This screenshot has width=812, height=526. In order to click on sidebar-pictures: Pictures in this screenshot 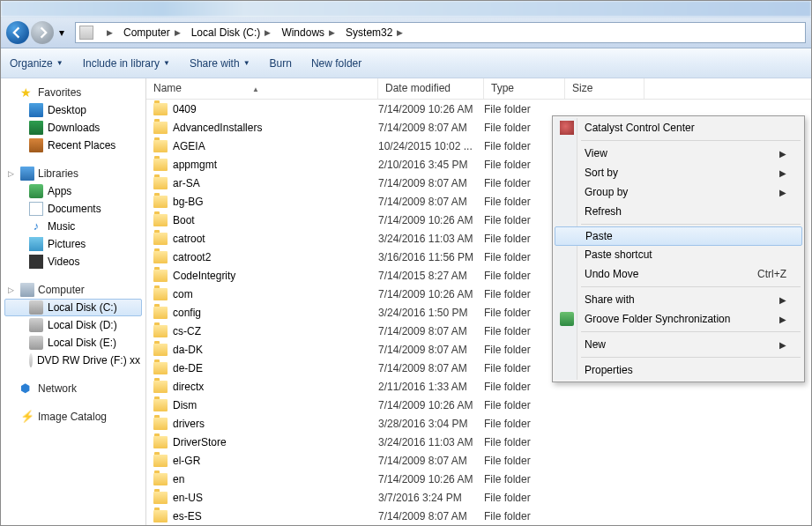, I will do `click(73, 244)`.